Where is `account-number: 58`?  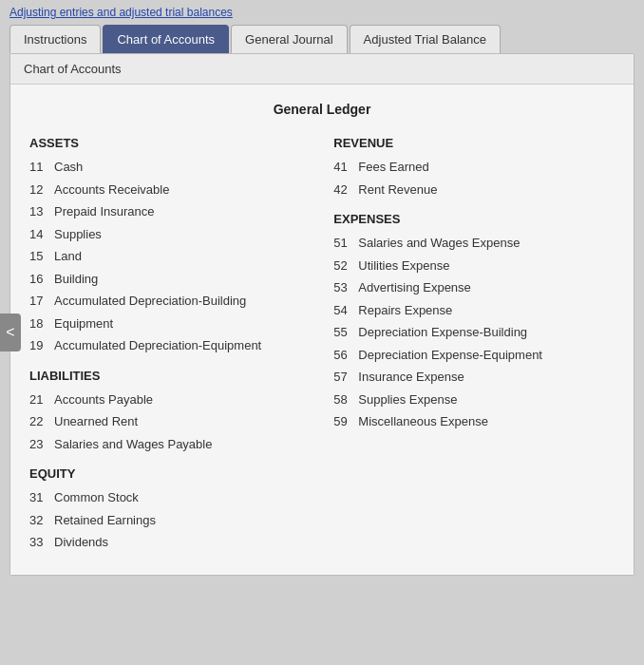 account-number: 58 is located at coordinates (346, 400).